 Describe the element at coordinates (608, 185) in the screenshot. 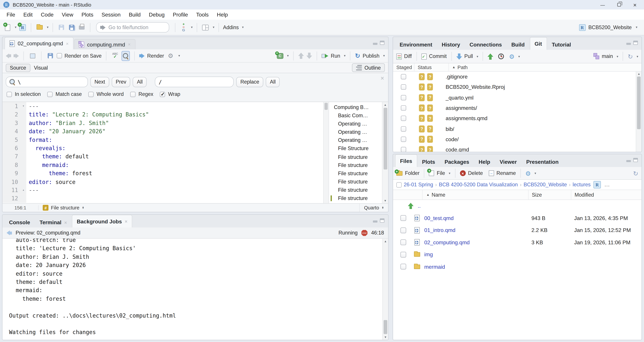

I see `breadcrumb-more-button: ...` at that location.